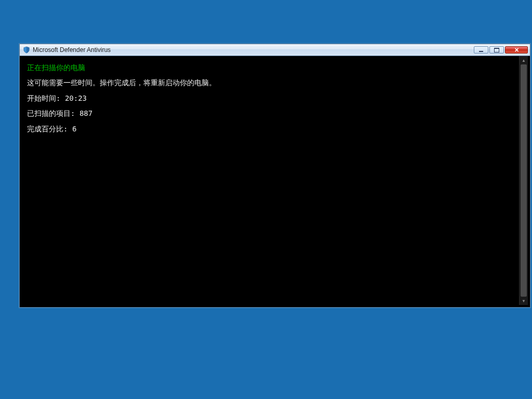 The width and height of the screenshot is (532, 399). Describe the element at coordinates (516, 50) in the screenshot. I see `close-button: ✕` at that location.